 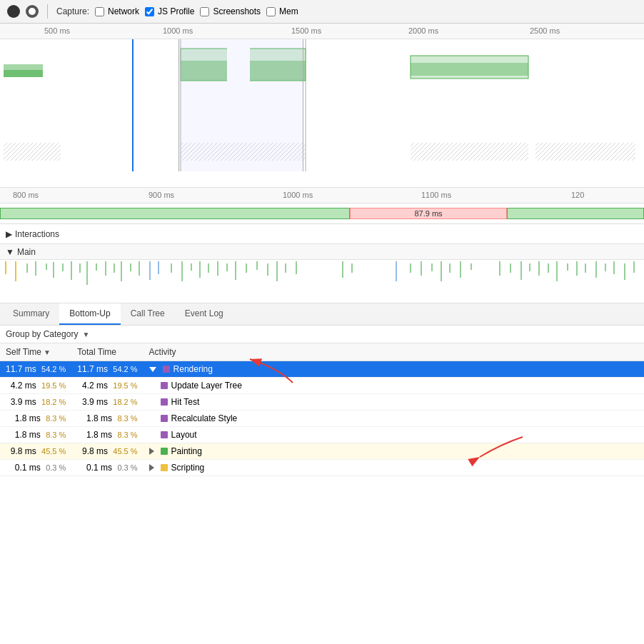 I want to click on table-row: 0.1 ms 0.3 % 0.1 ms 0.3 % Scripting, so click(x=322, y=468).